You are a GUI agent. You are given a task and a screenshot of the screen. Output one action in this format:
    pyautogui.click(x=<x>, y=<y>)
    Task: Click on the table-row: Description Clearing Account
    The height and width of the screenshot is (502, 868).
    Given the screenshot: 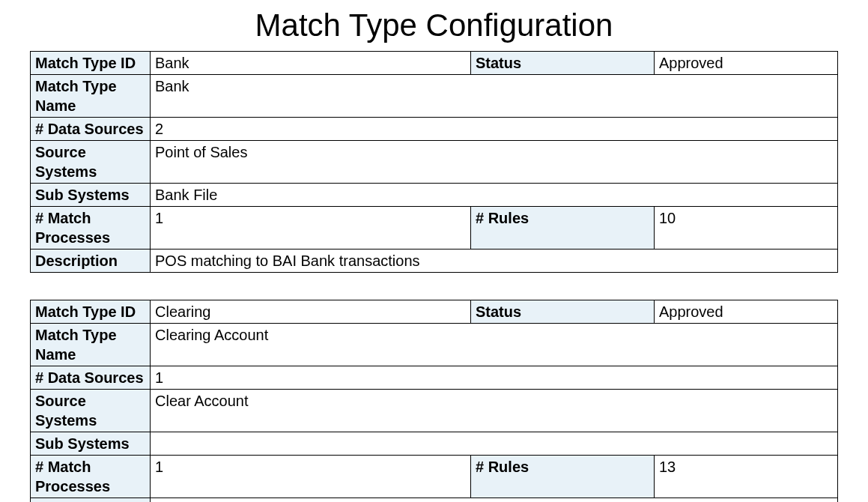 What is the action you would take?
    pyautogui.click(x=434, y=501)
    